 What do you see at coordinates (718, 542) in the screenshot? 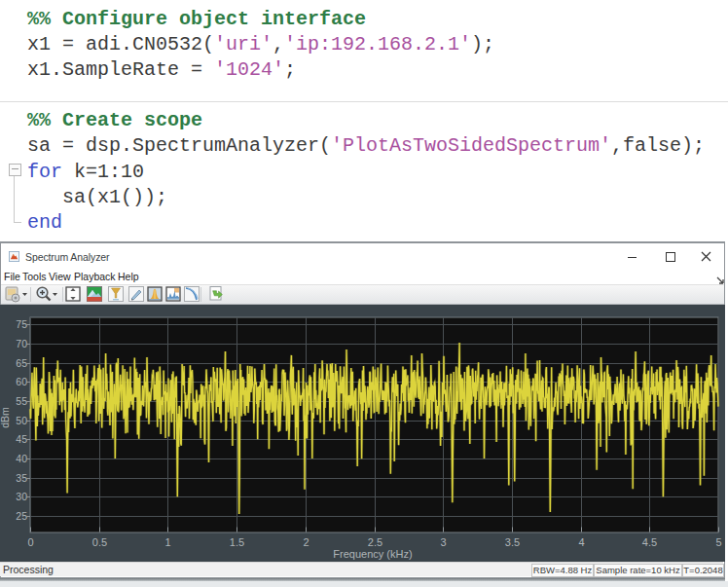
I see `svg-text: 5` at bounding box center [718, 542].